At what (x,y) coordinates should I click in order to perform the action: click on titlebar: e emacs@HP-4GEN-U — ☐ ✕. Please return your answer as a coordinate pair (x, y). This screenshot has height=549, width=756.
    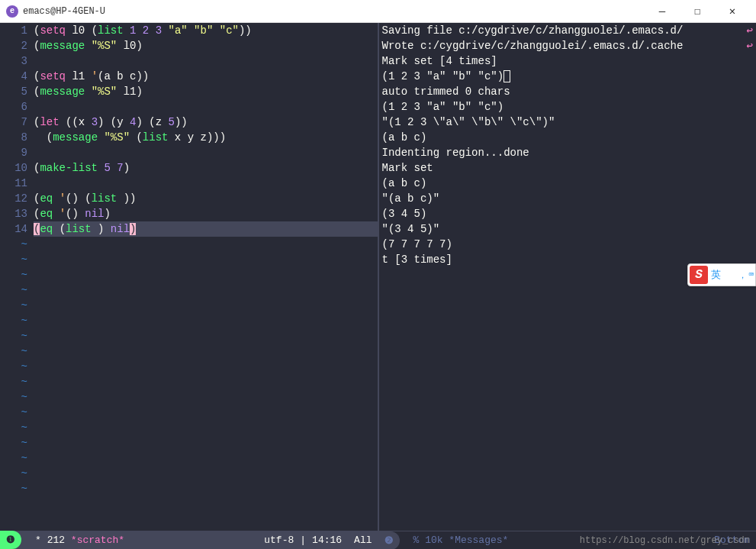
    Looking at the image, I should click on (378, 11).